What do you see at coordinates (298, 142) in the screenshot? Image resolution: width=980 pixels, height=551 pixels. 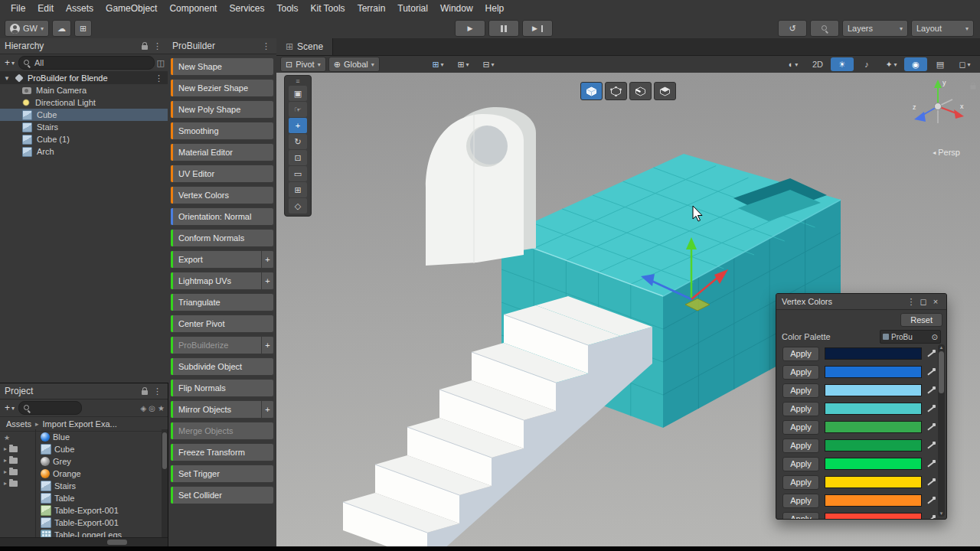 I see `rotate-tool-icon: ↻` at bounding box center [298, 142].